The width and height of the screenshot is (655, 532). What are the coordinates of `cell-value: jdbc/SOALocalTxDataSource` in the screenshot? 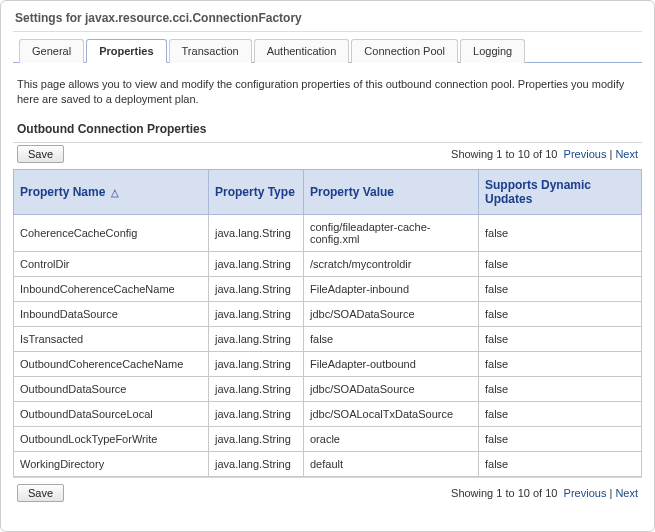 It's located at (392, 414).